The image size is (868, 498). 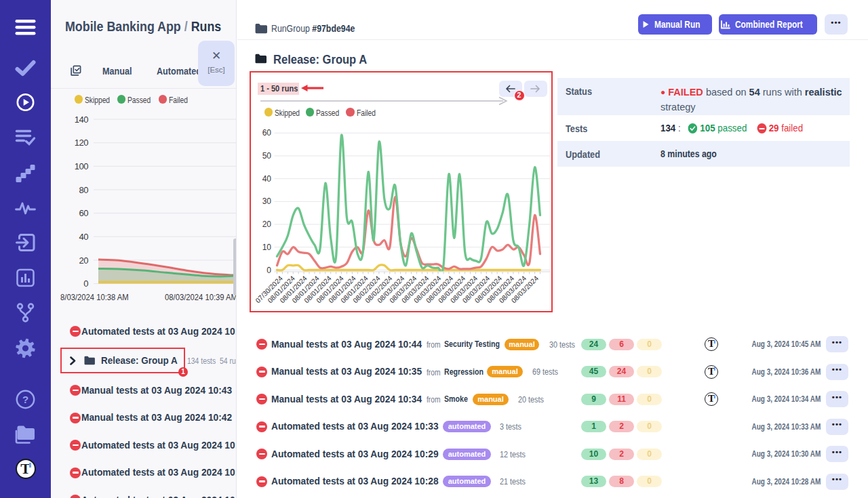 I want to click on svg-text: 50, so click(x=267, y=156).